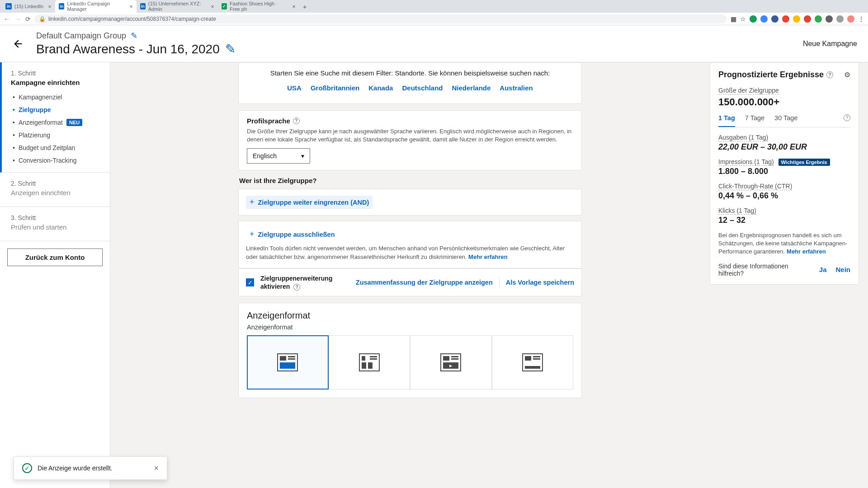 This screenshot has height=488, width=868. What do you see at coordinates (250, 282) in the screenshot?
I see `audience-expansion-checkbox: ✓` at bounding box center [250, 282].